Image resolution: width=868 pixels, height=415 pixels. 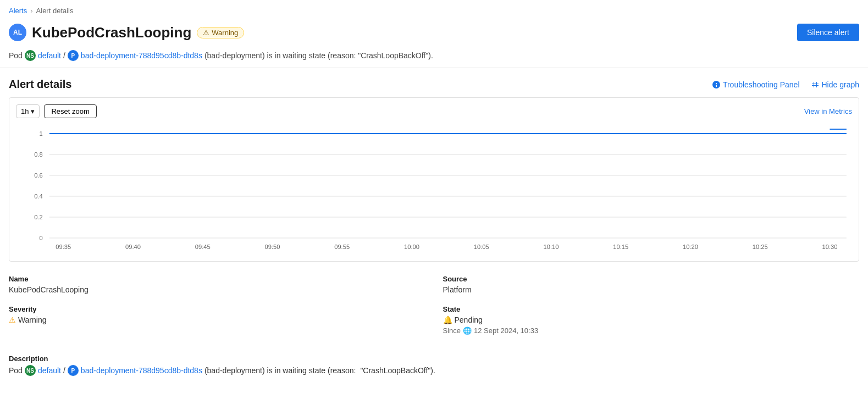 What do you see at coordinates (434, 358) in the screenshot?
I see `description-label: Description` at bounding box center [434, 358].